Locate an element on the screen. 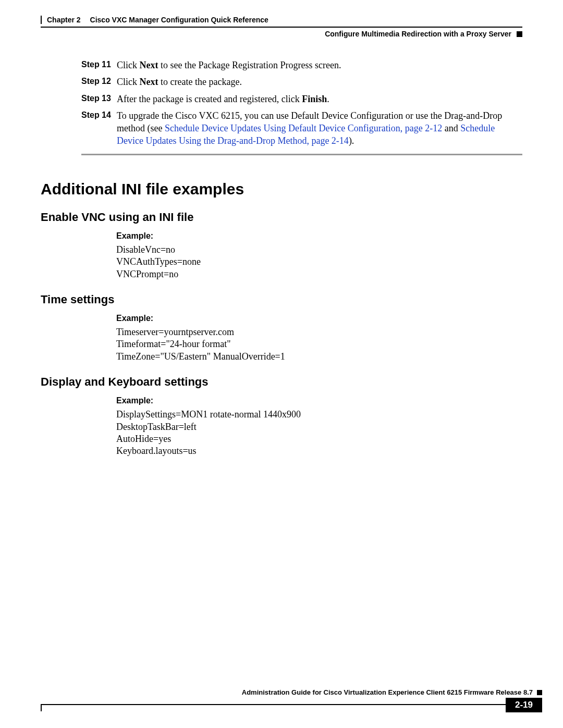 The image size is (563, 728). steps-list: Step 11Click Next to see the Package Reg… is located at coordinates (282, 103).